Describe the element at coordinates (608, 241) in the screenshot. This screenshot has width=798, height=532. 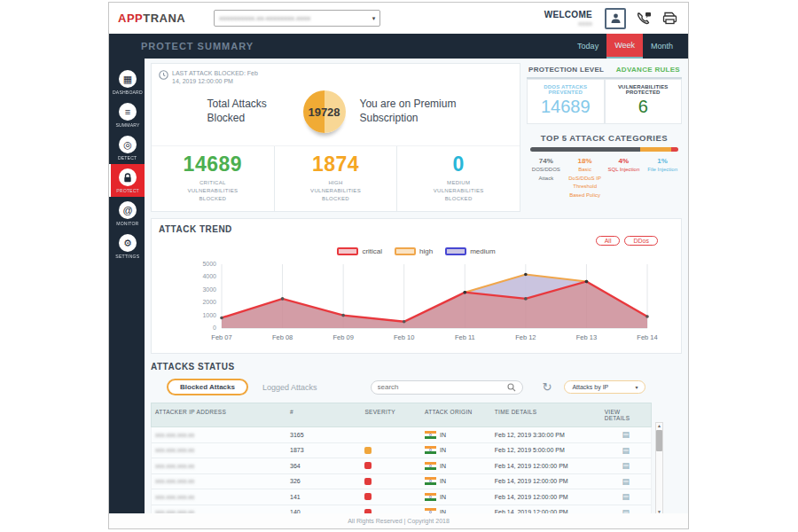
I see `chart-button-all: All` at that location.